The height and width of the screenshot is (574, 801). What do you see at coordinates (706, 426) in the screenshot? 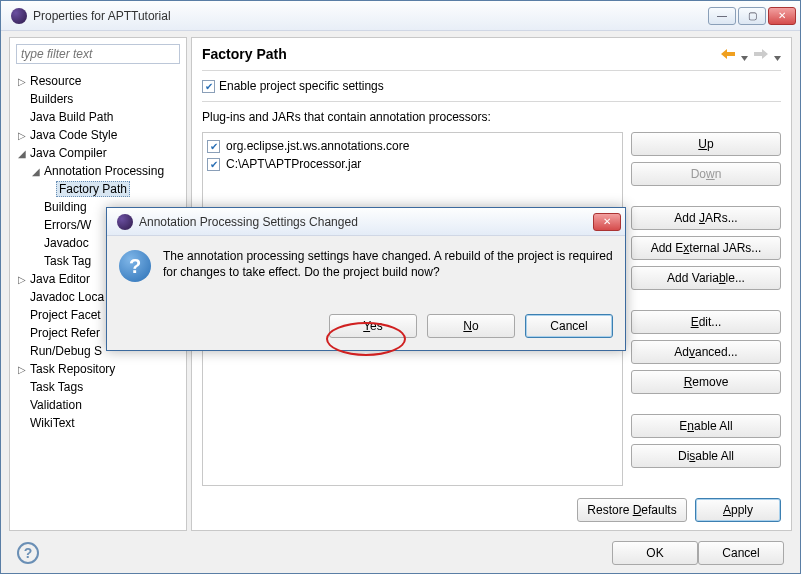
I see `enable-all-button: Enable All` at bounding box center [706, 426].